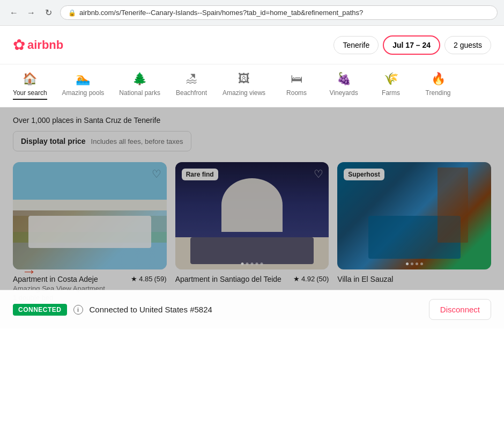 The image size is (504, 423). What do you see at coordinates (139, 93) in the screenshot?
I see `category-label: National parks` at bounding box center [139, 93].